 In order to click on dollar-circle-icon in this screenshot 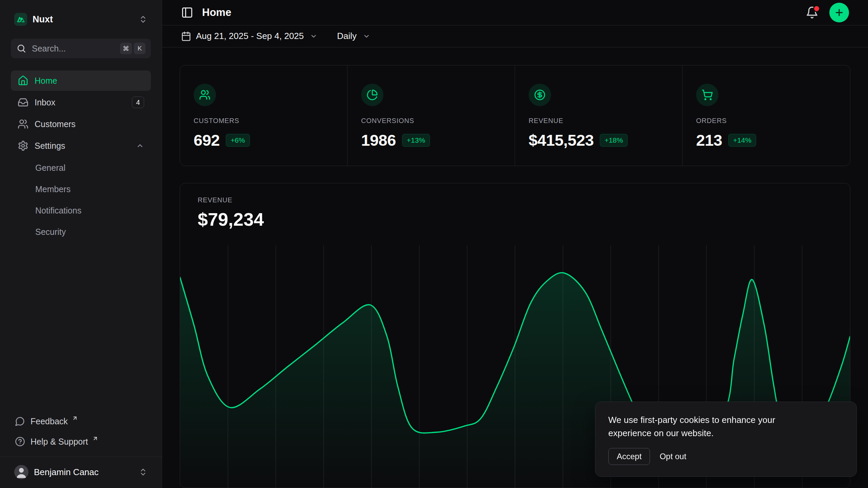, I will do `click(540, 95)`.